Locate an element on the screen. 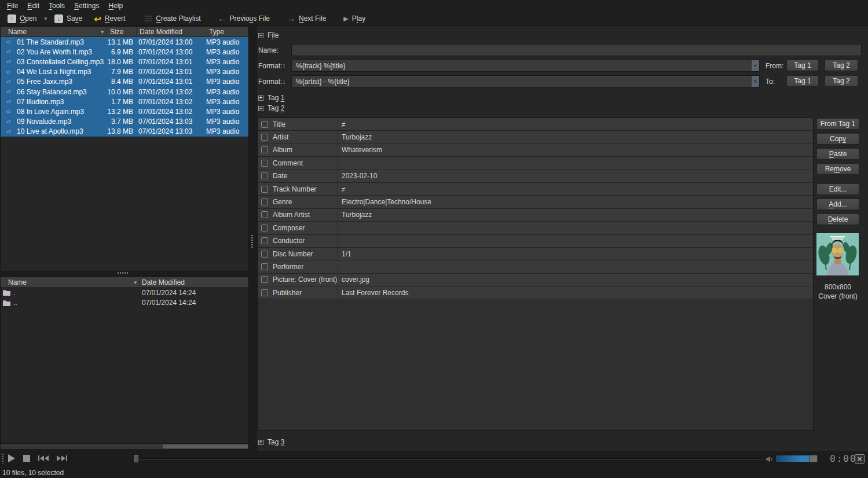 This screenshot has width=868, height=478. column-header-size: Size is located at coordinates (122, 31).